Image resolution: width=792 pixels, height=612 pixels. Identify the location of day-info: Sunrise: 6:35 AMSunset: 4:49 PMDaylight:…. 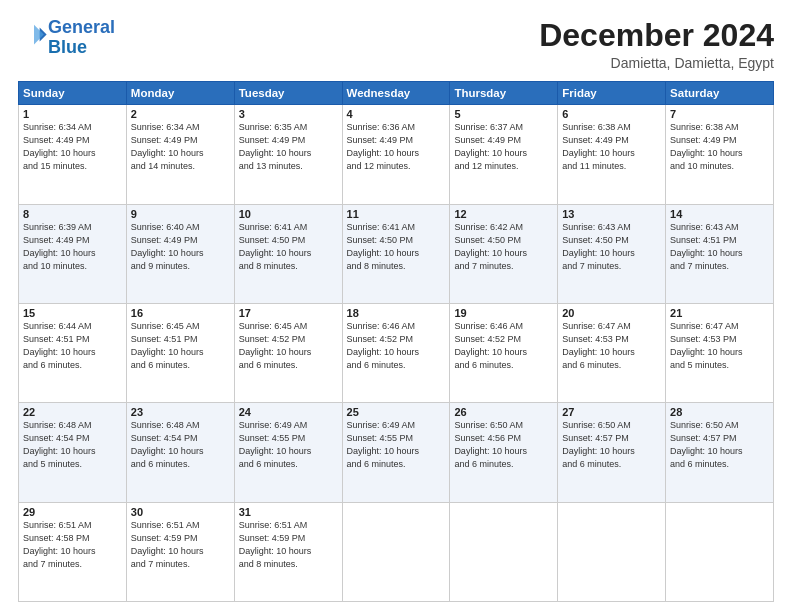
(288, 147).